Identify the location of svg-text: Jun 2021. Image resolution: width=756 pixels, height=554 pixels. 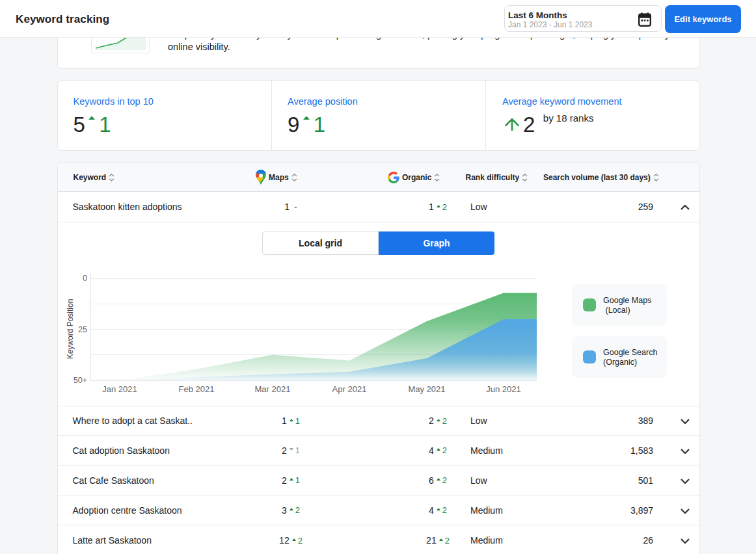
(504, 389).